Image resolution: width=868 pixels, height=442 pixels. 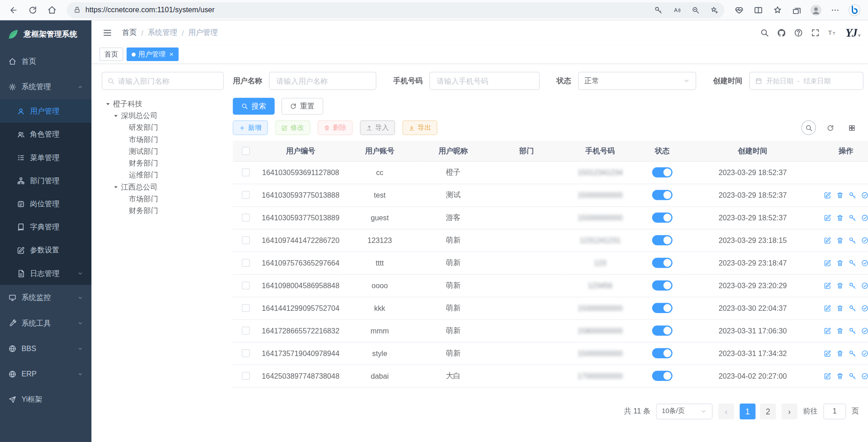 I want to click on browser-home-icon, so click(x=52, y=10).